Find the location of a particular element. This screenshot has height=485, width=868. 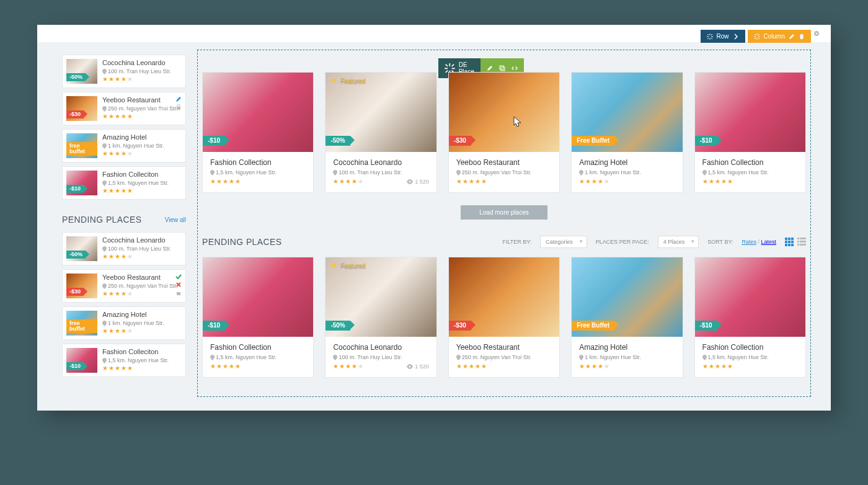

place-thumbnail: -$30 is located at coordinates (82, 286).